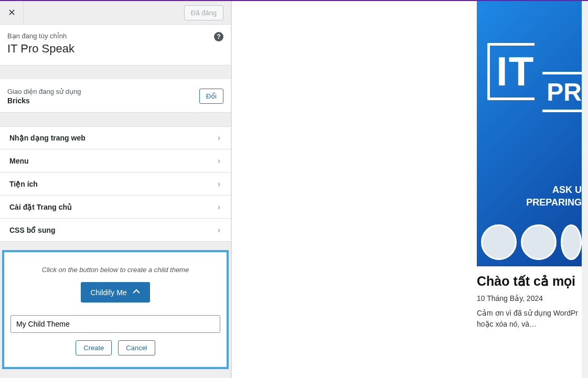 Image resolution: width=588 pixels, height=378 pixels. I want to click on menu-item-label: CSS bổ sung, so click(33, 230).